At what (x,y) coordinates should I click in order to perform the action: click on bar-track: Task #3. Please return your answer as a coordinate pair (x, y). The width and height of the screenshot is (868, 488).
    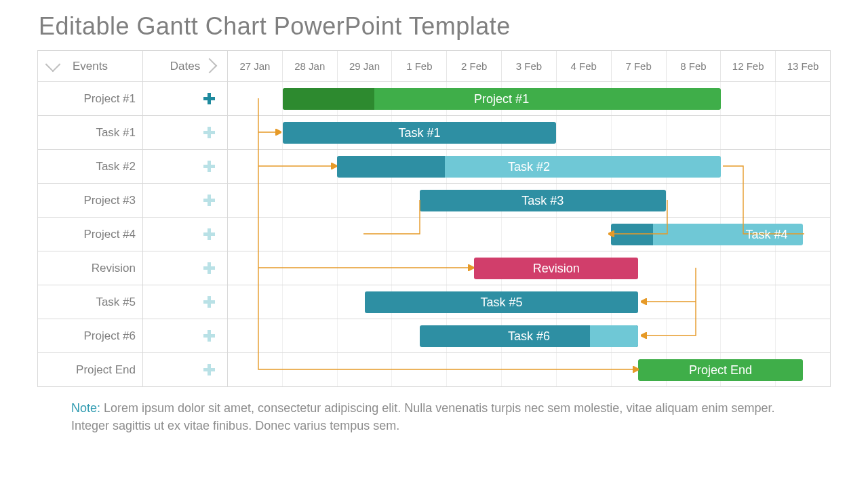
    Looking at the image, I should click on (529, 201).